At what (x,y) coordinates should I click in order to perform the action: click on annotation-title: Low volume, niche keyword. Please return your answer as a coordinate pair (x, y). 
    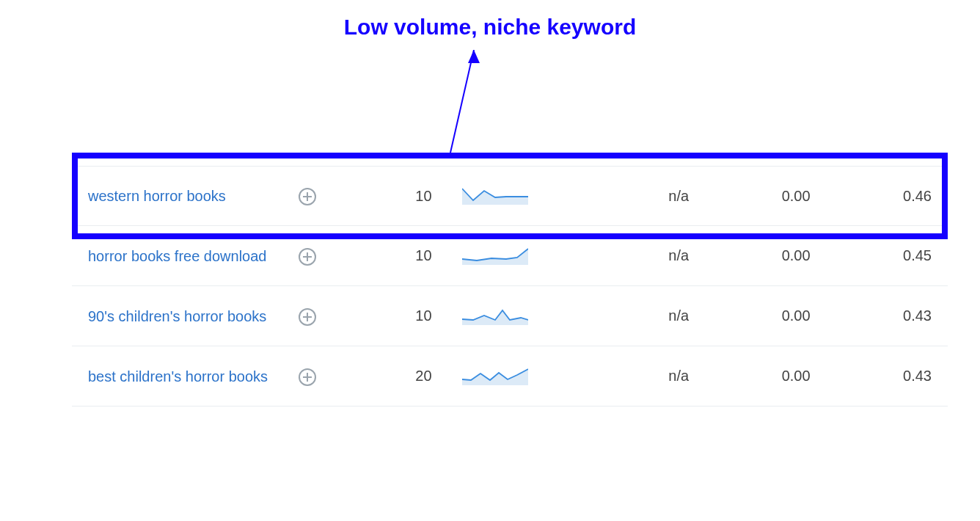
    Looking at the image, I should click on (490, 27).